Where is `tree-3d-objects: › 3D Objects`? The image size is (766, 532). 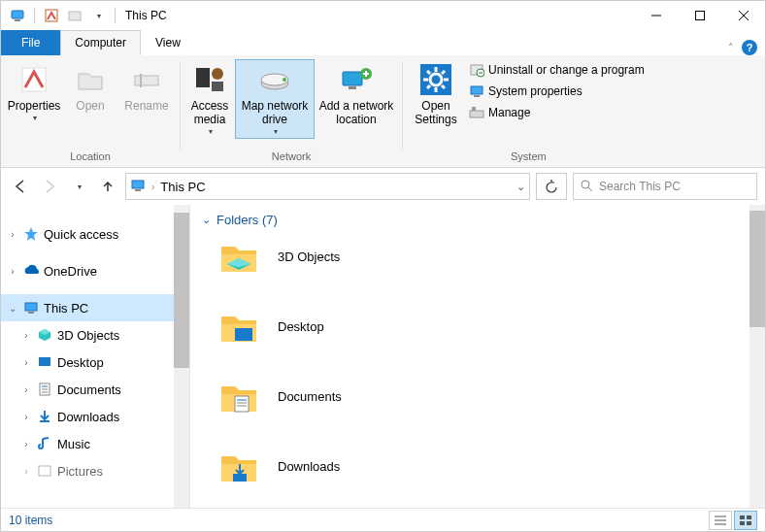 tree-3d-objects: › 3D Objects is located at coordinates (95, 335).